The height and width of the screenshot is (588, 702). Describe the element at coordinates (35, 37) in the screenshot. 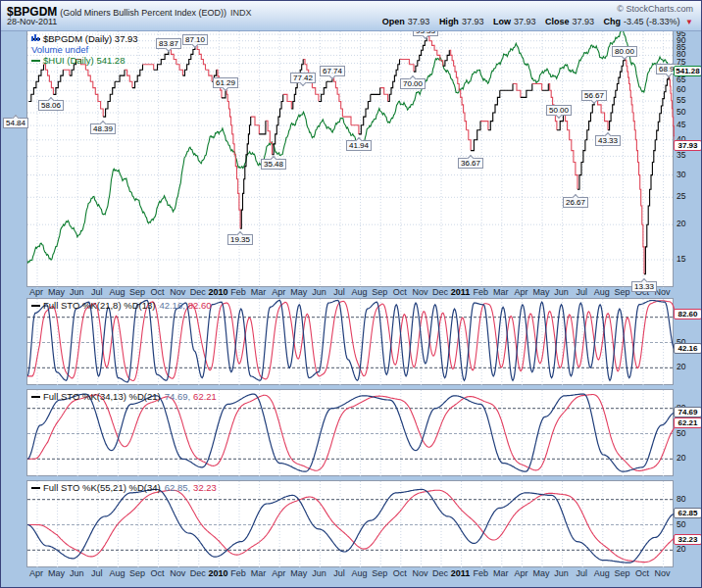

I see `volume-bars-icon` at that location.